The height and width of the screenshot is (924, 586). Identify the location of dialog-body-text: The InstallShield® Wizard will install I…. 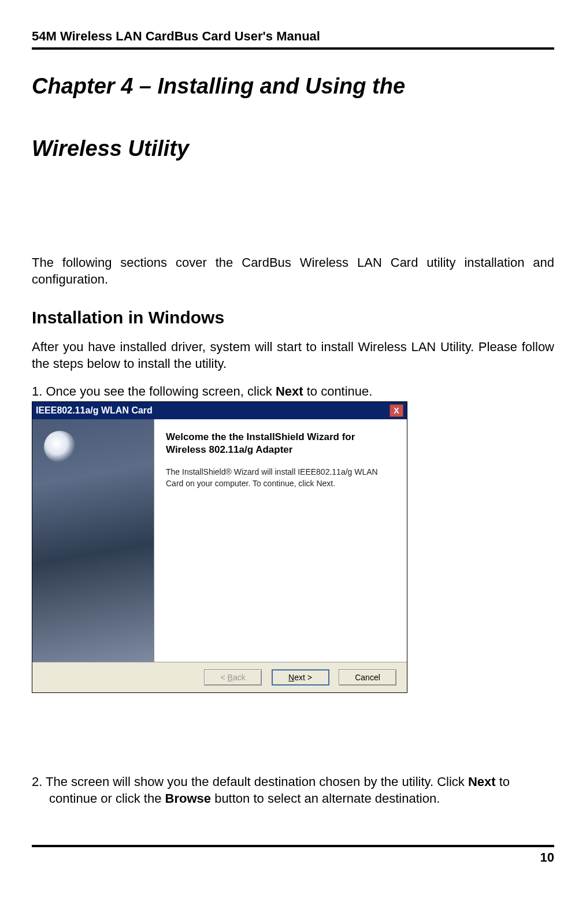
(281, 478).